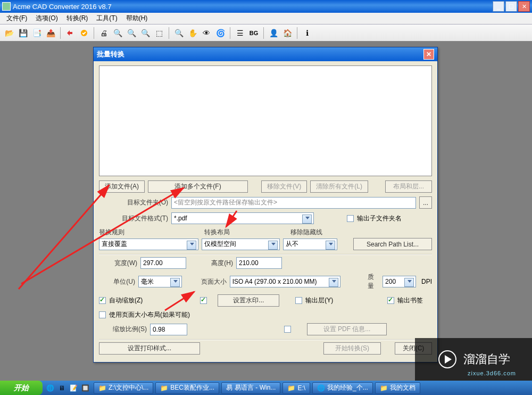  Describe the element at coordinates (410, 300) in the screenshot. I see `output-bookmark-label: 输出书签` at that location.